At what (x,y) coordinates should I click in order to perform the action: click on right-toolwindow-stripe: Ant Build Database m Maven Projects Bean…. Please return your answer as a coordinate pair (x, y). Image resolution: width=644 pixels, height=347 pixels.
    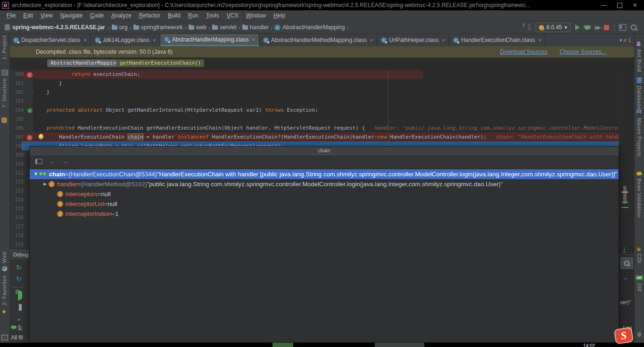
    Looking at the image, I should click on (639, 190).